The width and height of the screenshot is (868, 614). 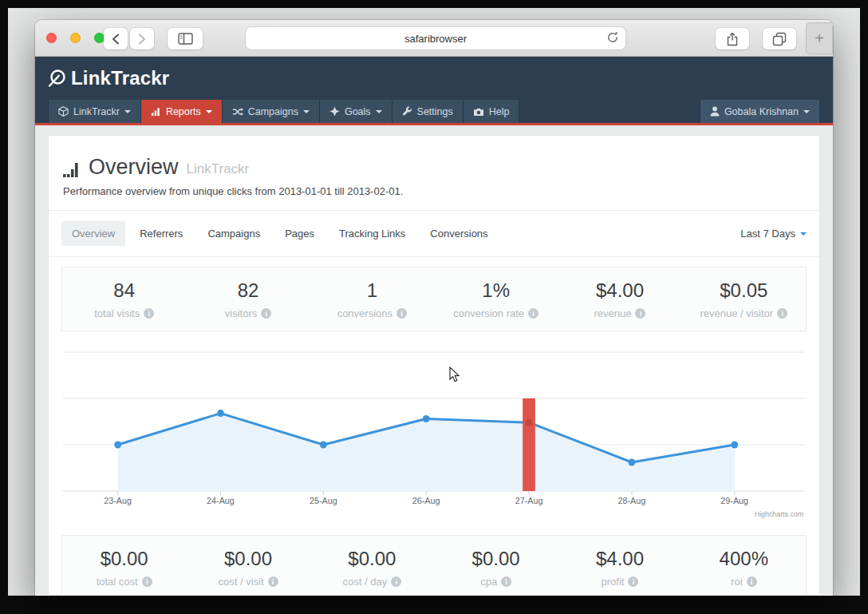 I want to click on page-subtitle: Performance overview from unique clicks …, so click(x=434, y=192).